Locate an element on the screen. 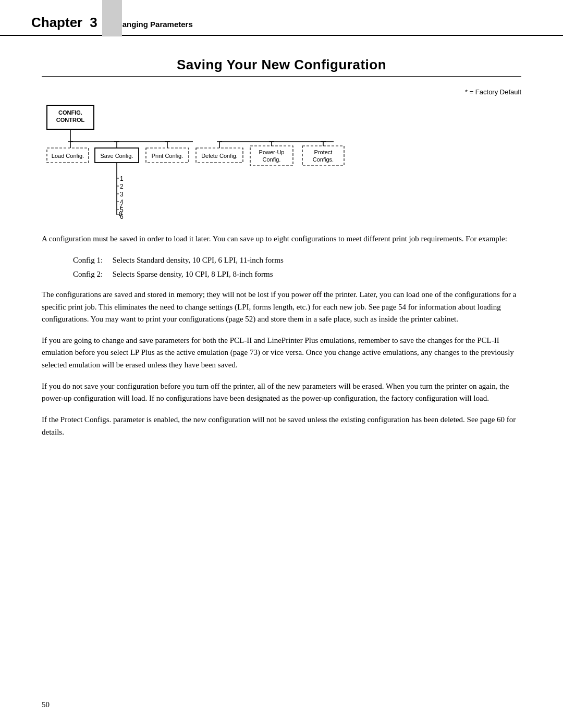  body-paragraph-4: If you do not save your configuration be… is located at coordinates (282, 393).